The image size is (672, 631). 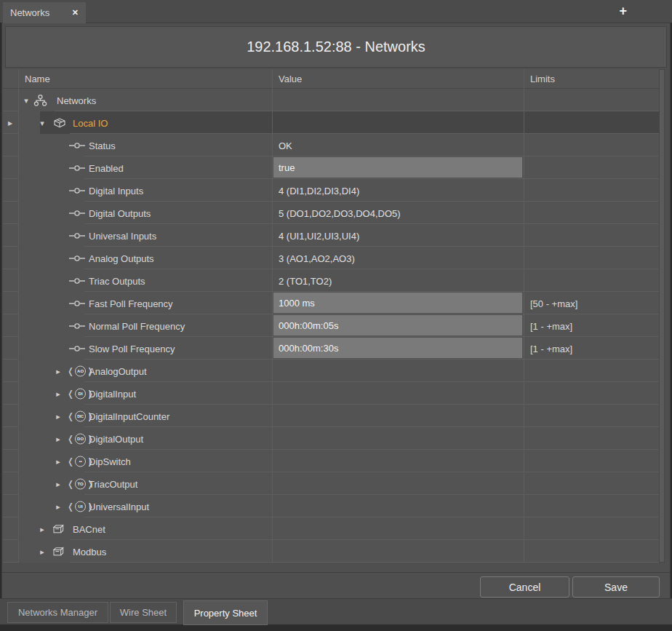 What do you see at coordinates (331, 438) in the screenshot?
I see `tree-row: ▸❬DO❭DigitalOutput` at bounding box center [331, 438].